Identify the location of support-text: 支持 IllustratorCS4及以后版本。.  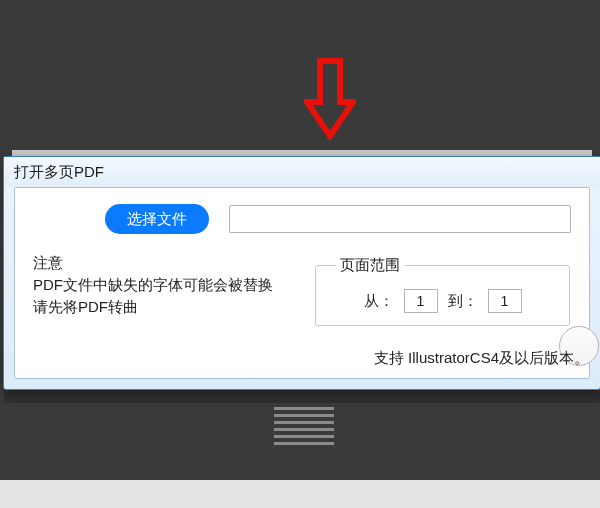
(482, 358).